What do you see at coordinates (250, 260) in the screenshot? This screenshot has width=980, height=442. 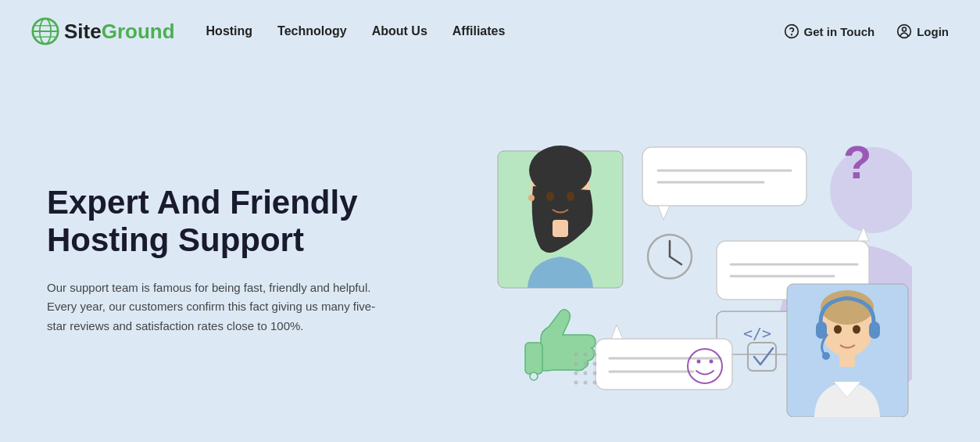 I see `hero-text-block: Expert And Friendly Hosting Support Our …` at bounding box center [250, 260].